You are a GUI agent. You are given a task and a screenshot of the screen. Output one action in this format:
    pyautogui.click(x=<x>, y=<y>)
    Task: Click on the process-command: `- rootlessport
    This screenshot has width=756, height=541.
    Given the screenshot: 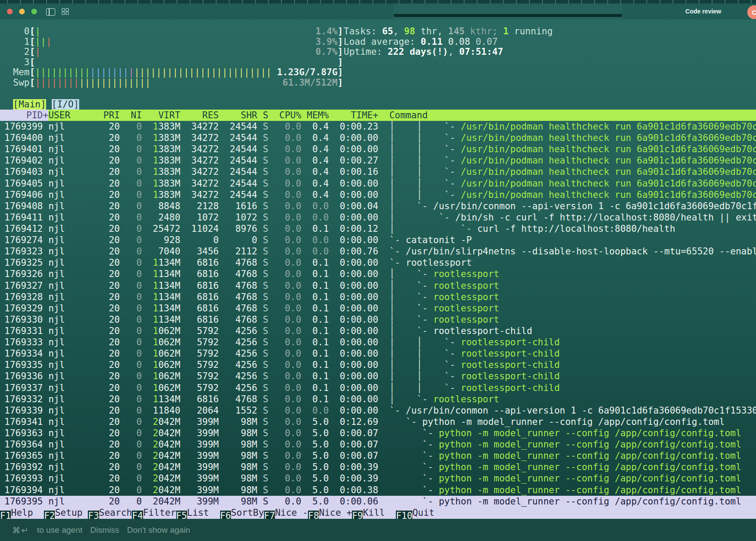 What is the action you would take?
    pyautogui.click(x=572, y=263)
    